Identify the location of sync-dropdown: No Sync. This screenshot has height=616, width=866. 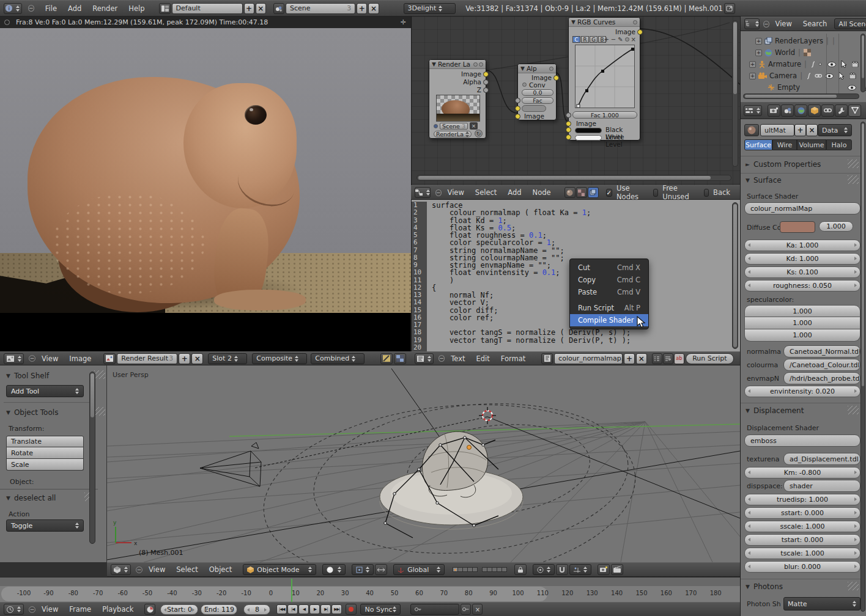
(380, 609).